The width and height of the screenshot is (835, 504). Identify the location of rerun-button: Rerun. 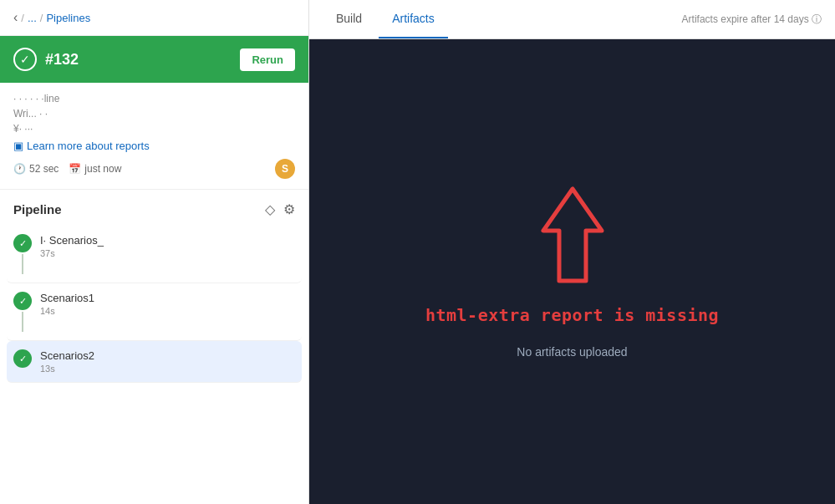
(267, 60).